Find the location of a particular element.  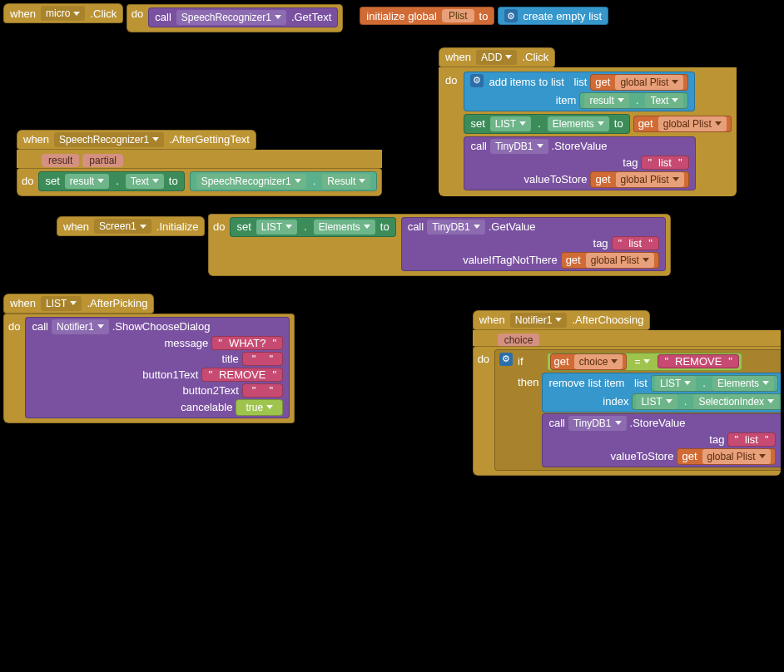

event-label: .Initialize is located at coordinates (178, 226).